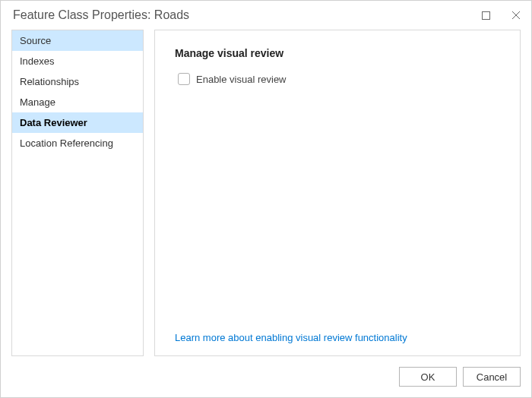  I want to click on enable-visual-review-checkbox: Enable visual review, so click(339, 79).